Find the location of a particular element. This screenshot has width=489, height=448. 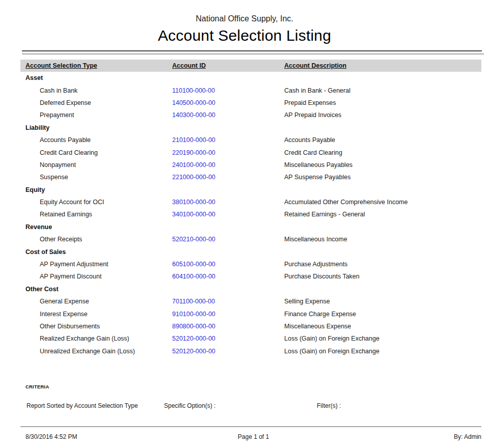

account-selection-type: Deferred Expense is located at coordinates (96, 103).